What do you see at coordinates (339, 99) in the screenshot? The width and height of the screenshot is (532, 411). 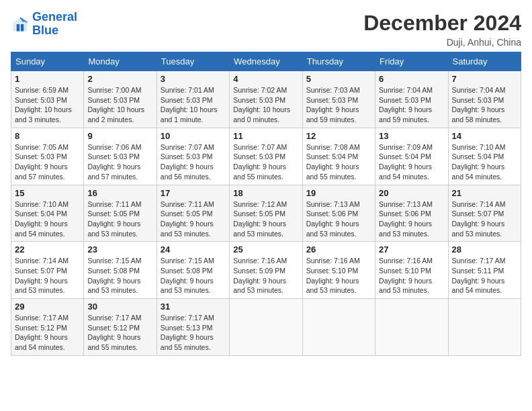 I see `table-row: 5 Sunrise: 7:03 AM Sunset: 5:03 PM Dayli…` at bounding box center [339, 99].